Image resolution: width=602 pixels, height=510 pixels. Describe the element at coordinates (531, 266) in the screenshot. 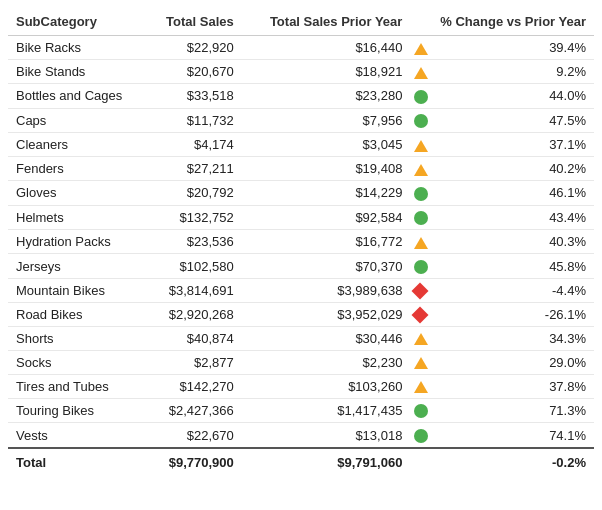

I see `pct-change-cell: 45.8%` at that location.